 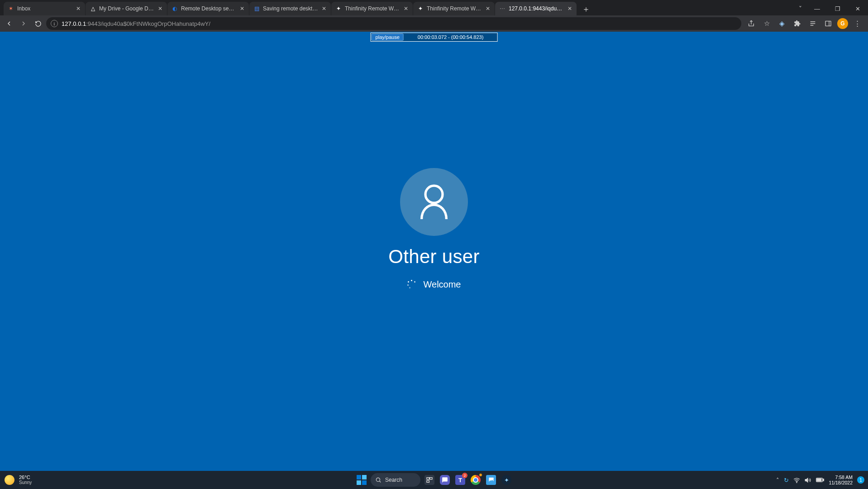 What do you see at coordinates (434, 257) in the screenshot?
I see `login-title: Other user` at bounding box center [434, 257].